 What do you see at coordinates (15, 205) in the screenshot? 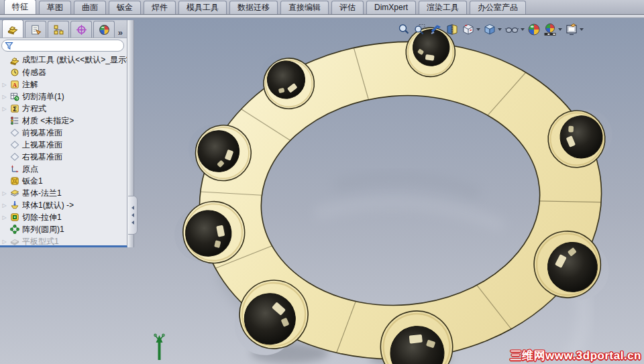
I see `derived-part-icon` at bounding box center [15, 205].